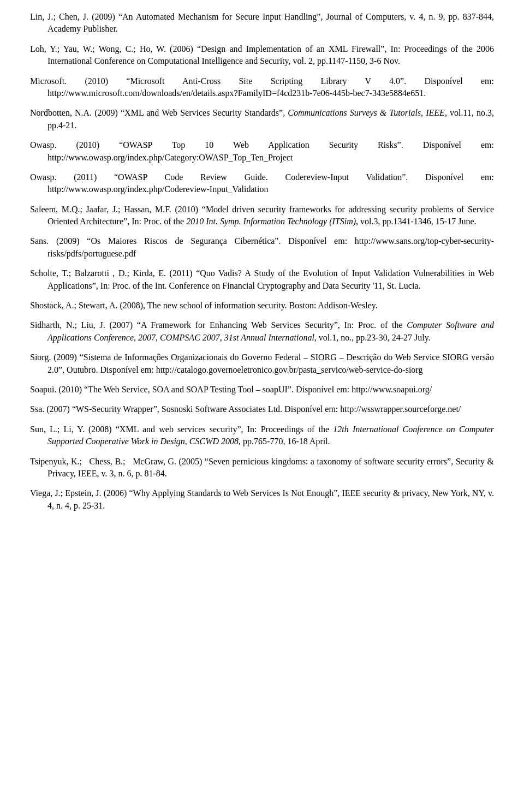 The height and width of the screenshot is (812, 524). Describe the element at coordinates (262, 279) in the screenshot. I see `reference-scholte: Scholte, T.; Balzarotti , D.; Kirda, E. …` at that location.